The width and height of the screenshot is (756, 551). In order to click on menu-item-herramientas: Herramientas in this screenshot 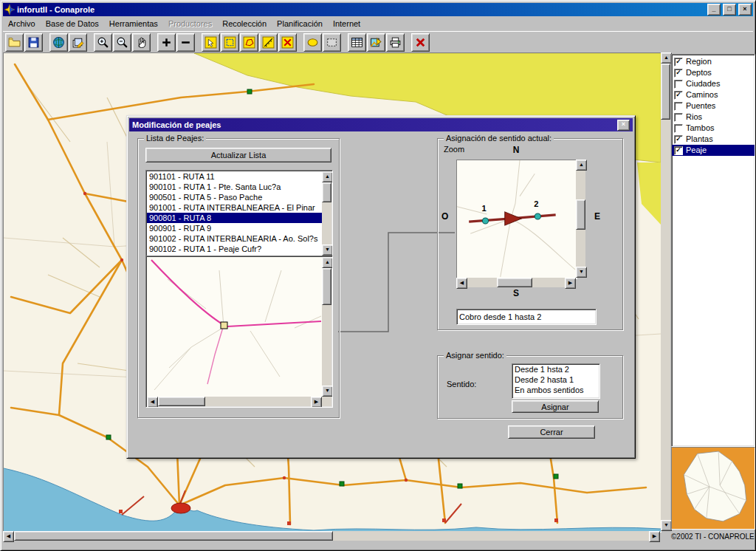, I will do `click(134, 24)`.